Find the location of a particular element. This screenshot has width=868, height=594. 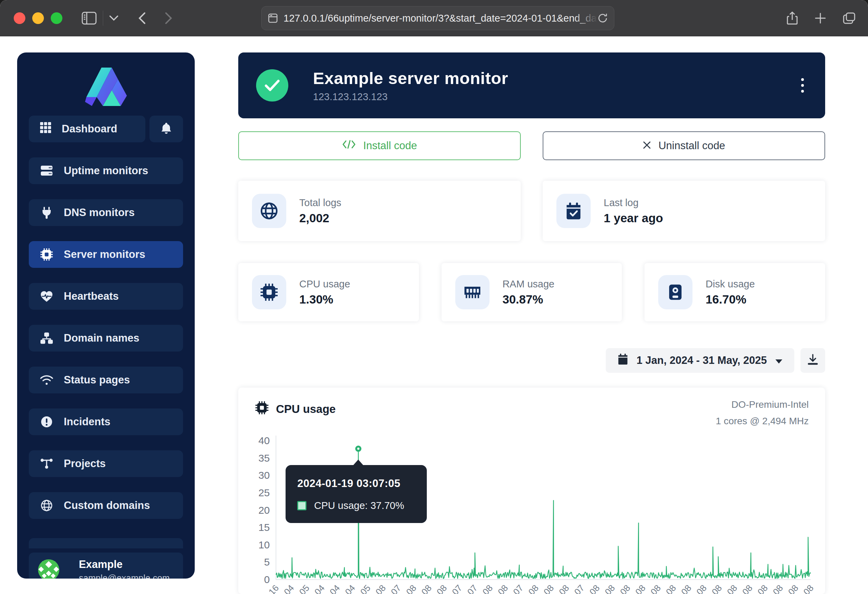

sidebar-item-label: Domain names is located at coordinates (102, 338).